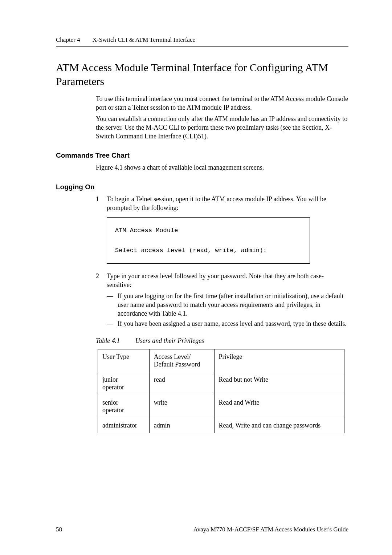  I want to click on cell-privilege: Read and Write, so click(279, 406).